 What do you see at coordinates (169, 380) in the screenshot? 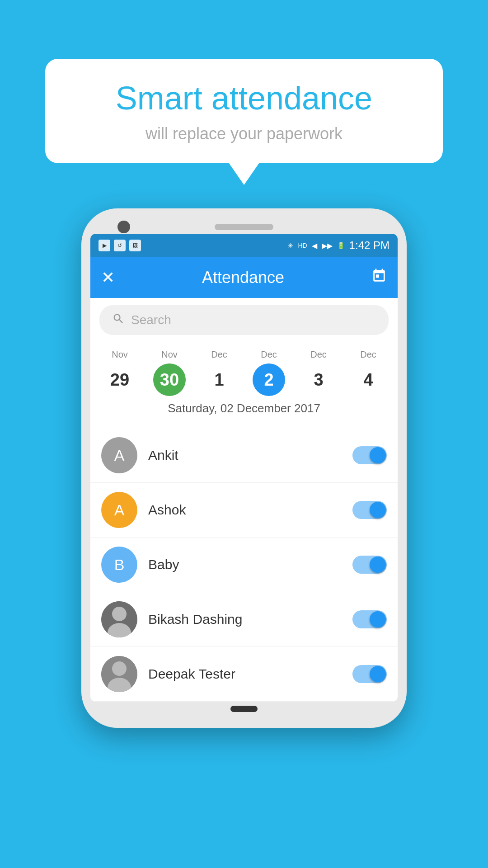
I see `cal-day-number: 30` at bounding box center [169, 380].